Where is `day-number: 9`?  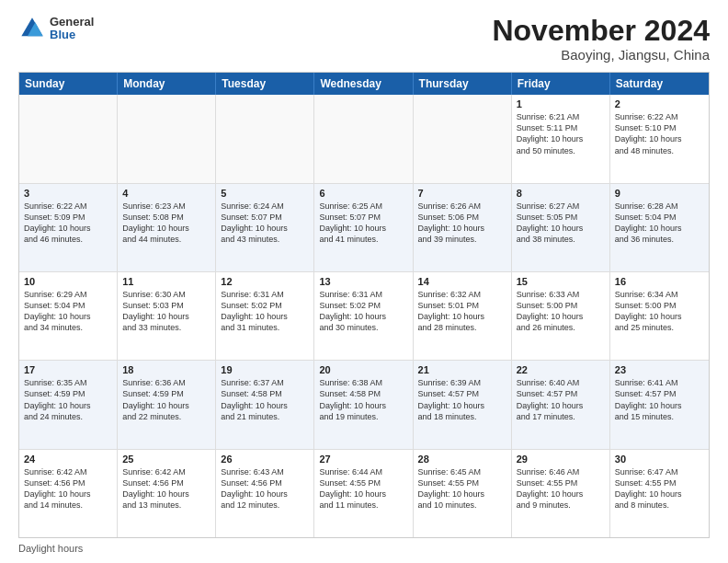
day-number: 9 is located at coordinates (660, 193).